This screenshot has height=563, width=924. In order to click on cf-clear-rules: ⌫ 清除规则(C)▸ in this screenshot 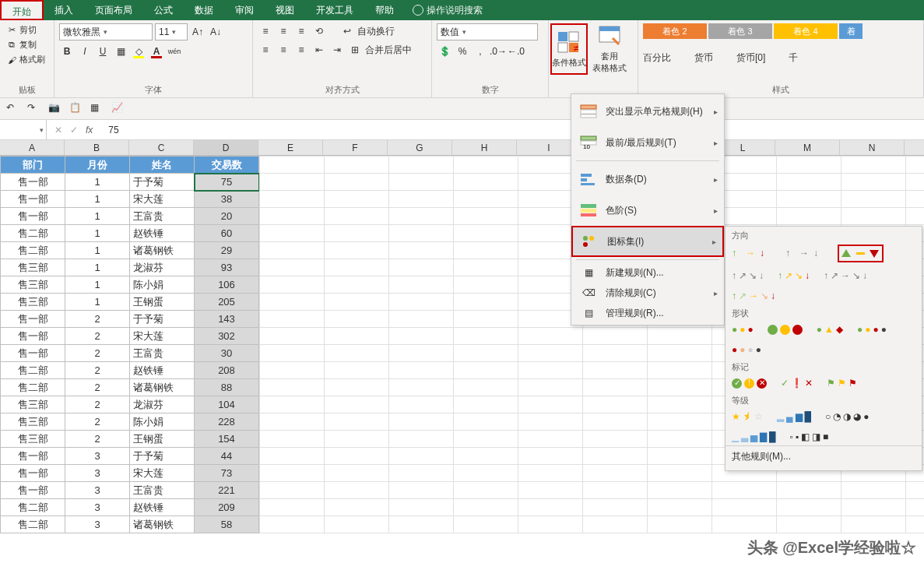, I will do `click(648, 293)`.